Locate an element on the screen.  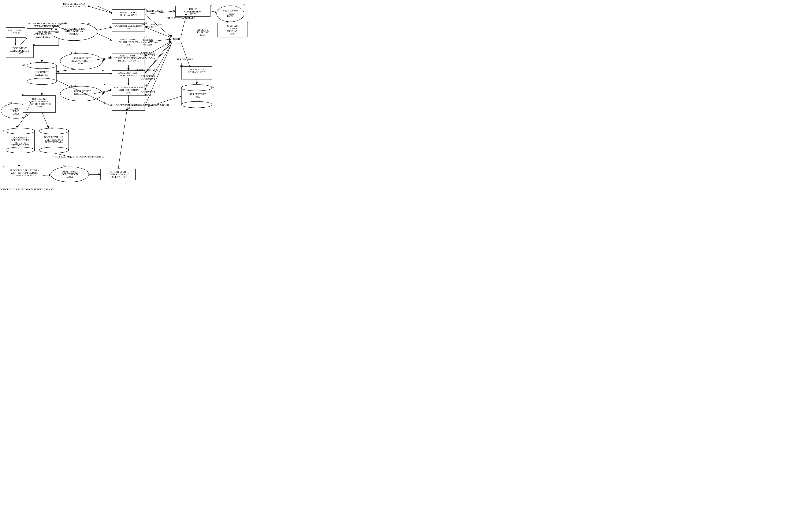
svg-text: 54 is located at coordinates (64, 166).